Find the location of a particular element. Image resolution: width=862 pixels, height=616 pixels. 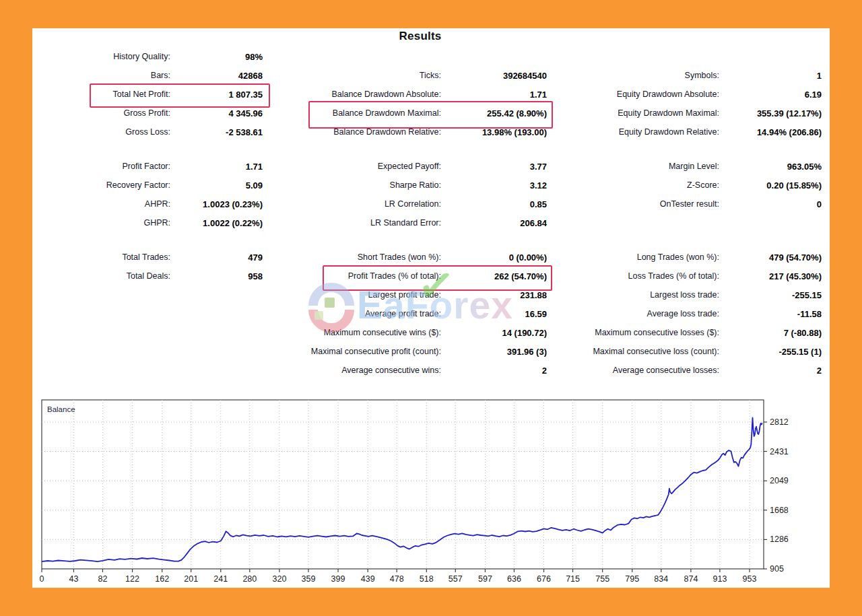

stat-value: 1.71 is located at coordinates (217, 167).